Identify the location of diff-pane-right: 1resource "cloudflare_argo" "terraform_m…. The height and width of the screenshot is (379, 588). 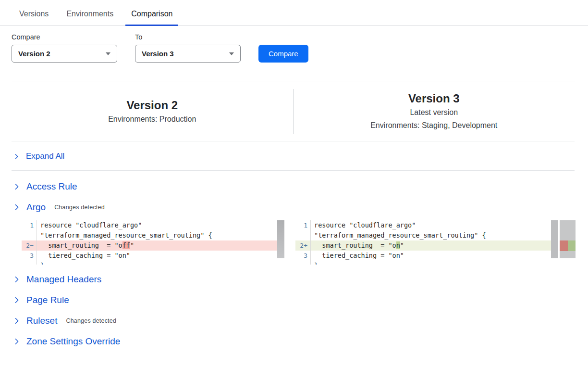
(427, 242).